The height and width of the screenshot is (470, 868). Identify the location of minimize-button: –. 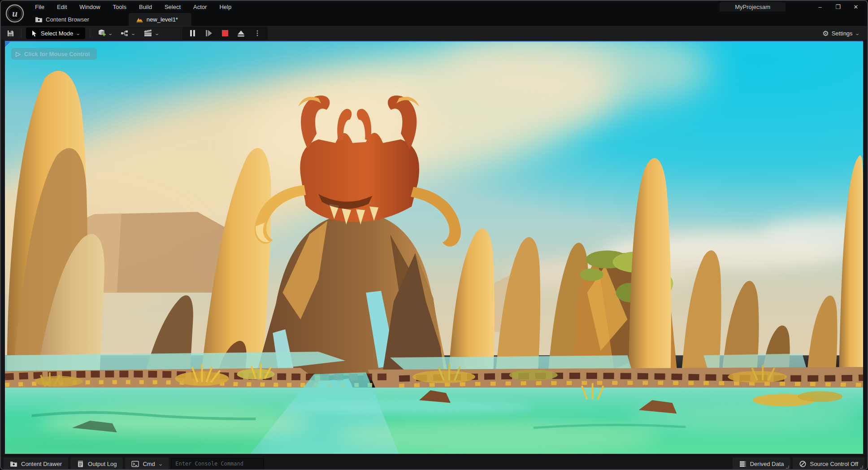
(820, 7).